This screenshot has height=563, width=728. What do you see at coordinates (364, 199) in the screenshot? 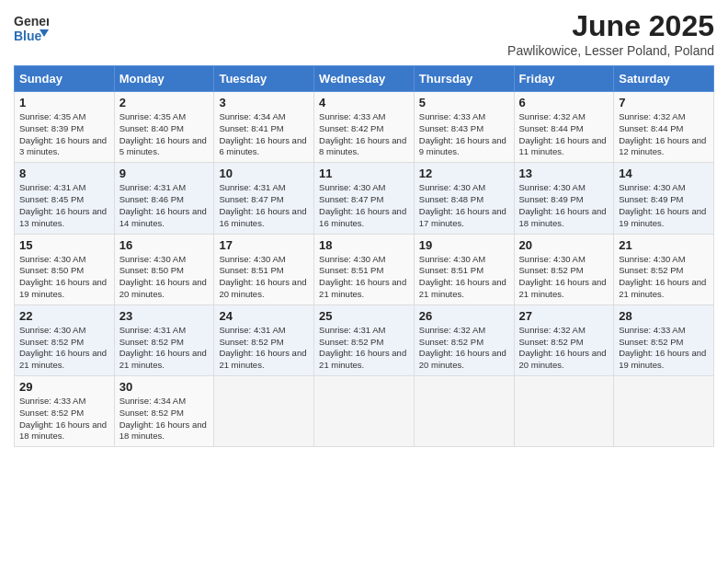
I see `day-11: 11 Sunrise: 4:30 AMSunset: 8:47 PMDaylig…` at bounding box center [364, 199].